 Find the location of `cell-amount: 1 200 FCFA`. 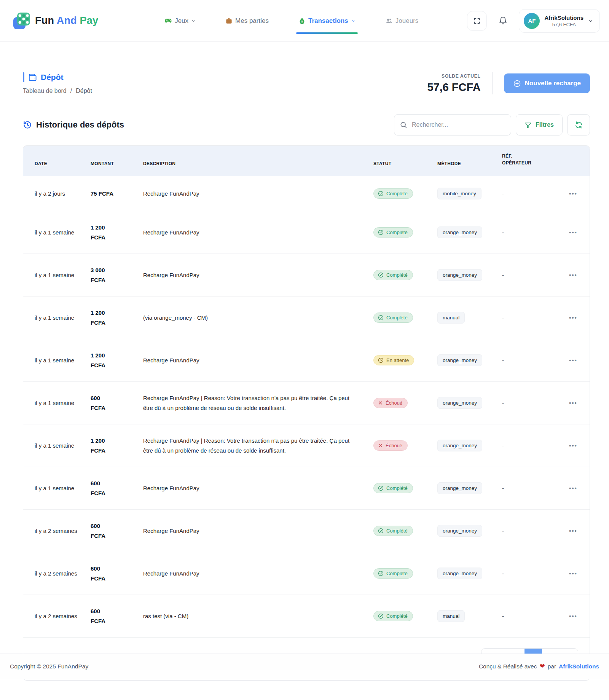

cell-amount: 1 200 FCFA is located at coordinates (117, 446).